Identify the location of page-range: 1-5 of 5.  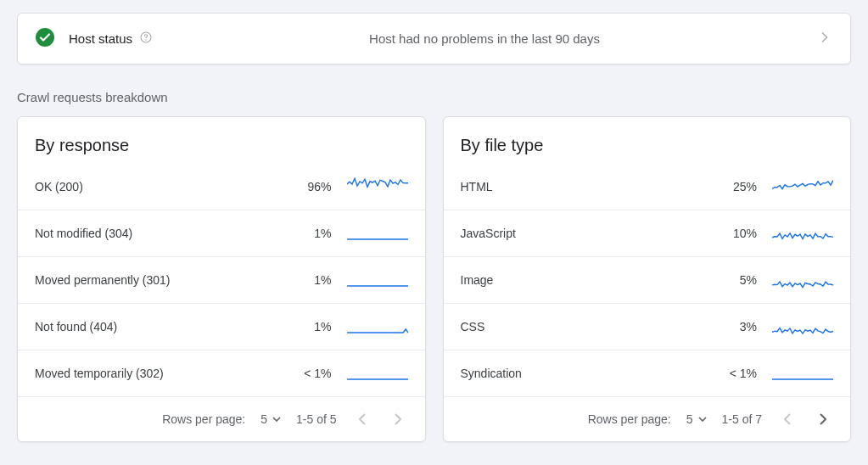
(316, 419).